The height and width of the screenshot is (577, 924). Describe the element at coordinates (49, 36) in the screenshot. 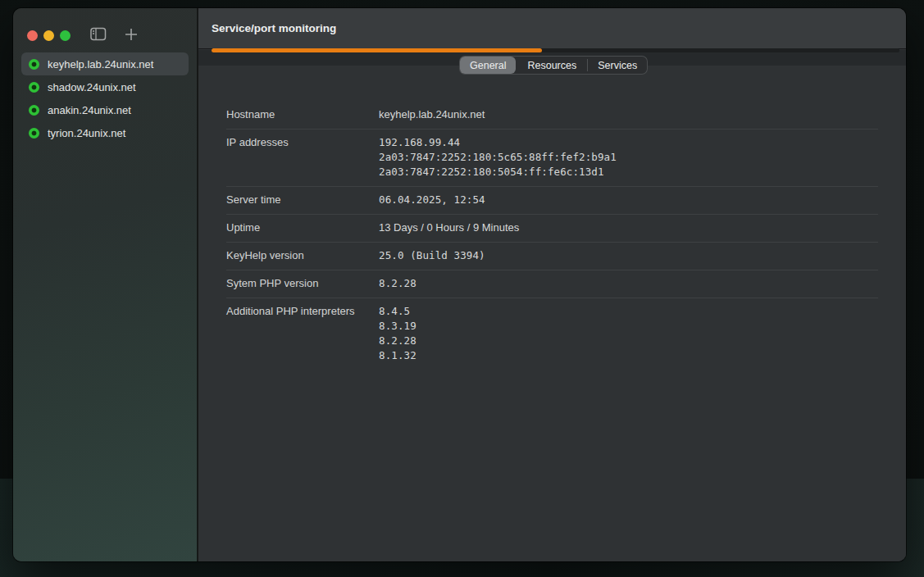

I see `minimize-button` at that location.